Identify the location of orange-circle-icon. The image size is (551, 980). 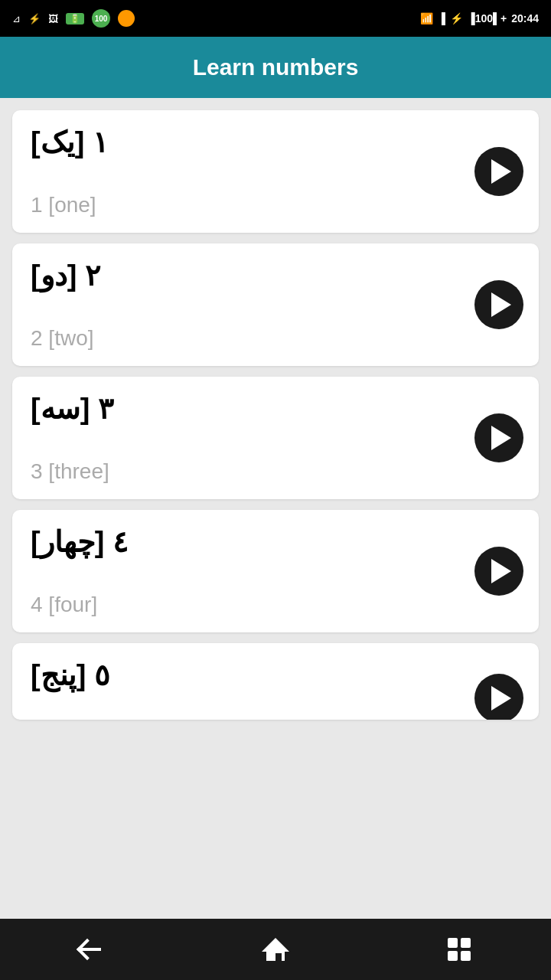
(126, 18).